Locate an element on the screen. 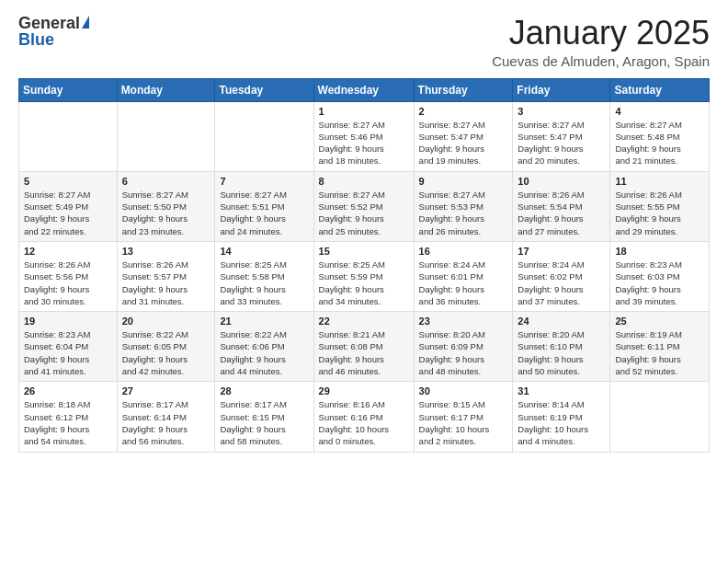 This screenshot has width=728, height=563. calendar-cell: 19Sunrise: 8:23 AM Sunset: 6:04 PM Dayli… is located at coordinates (68, 347).